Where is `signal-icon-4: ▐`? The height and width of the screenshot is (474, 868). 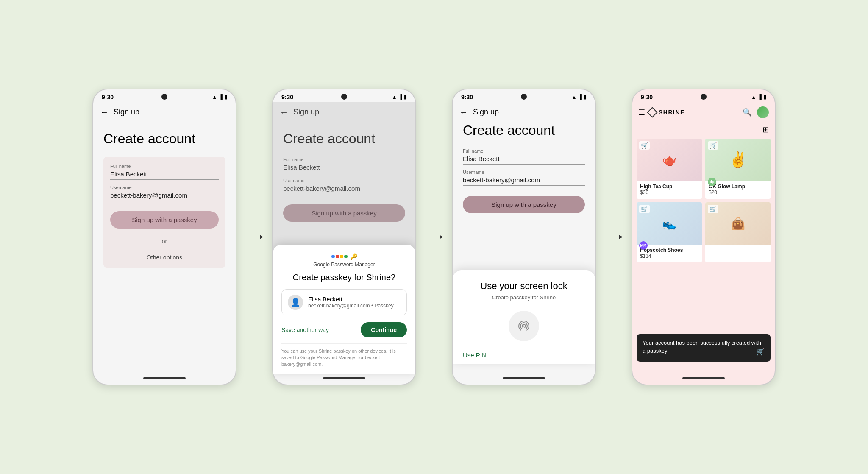
signal-icon-4: ▐ is located at coordinates (760, 97).